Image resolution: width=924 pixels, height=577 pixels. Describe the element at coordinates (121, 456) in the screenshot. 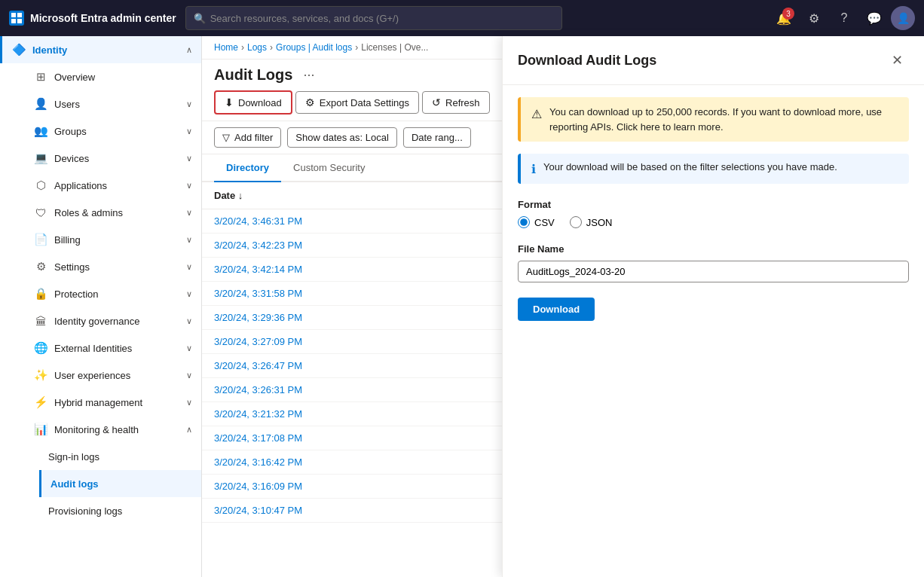

I see `sidebar-item-sign-in-logs: Sign-in logs` at that location.